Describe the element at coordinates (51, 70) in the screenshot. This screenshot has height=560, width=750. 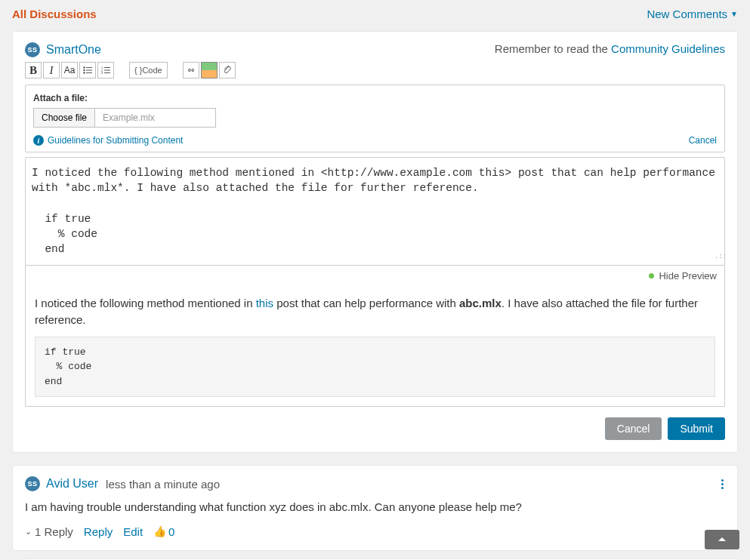
I see `italic-button: I` at that location.